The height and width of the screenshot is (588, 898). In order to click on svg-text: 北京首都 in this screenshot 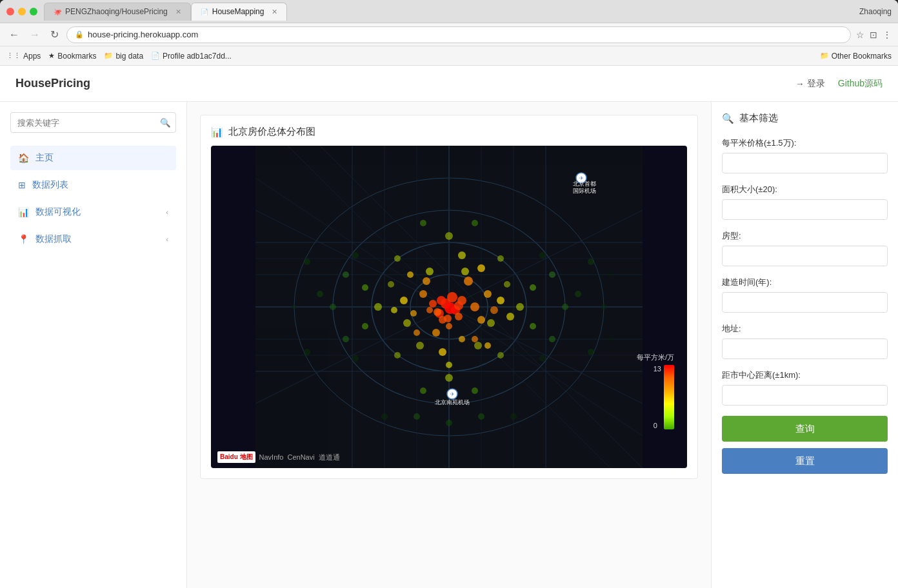, I will do `click(584, 184)`.